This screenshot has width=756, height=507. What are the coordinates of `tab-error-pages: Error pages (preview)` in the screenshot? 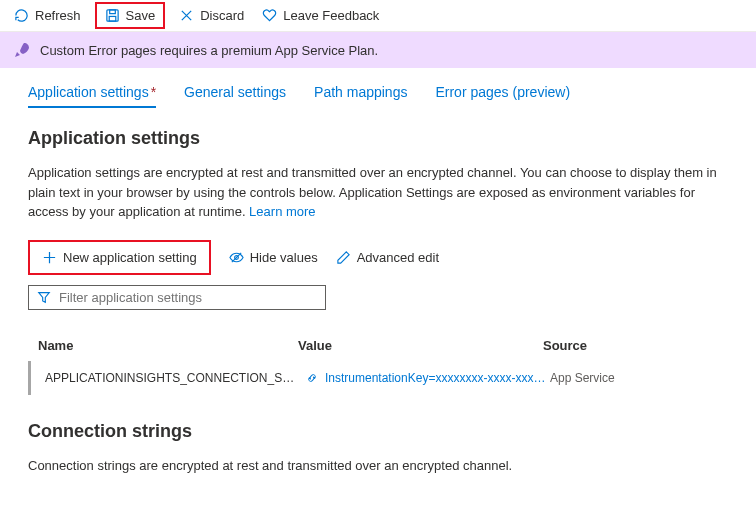 It's located at (502, 96).